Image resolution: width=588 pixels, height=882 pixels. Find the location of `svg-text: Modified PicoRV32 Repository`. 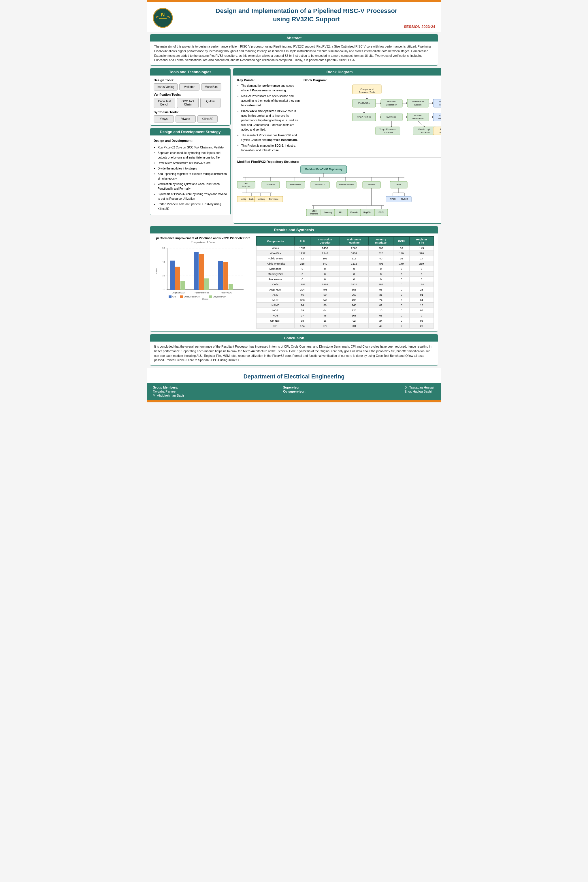

svg-text: Modified PicoRV32 Repository is located at coordinates (324, 170).